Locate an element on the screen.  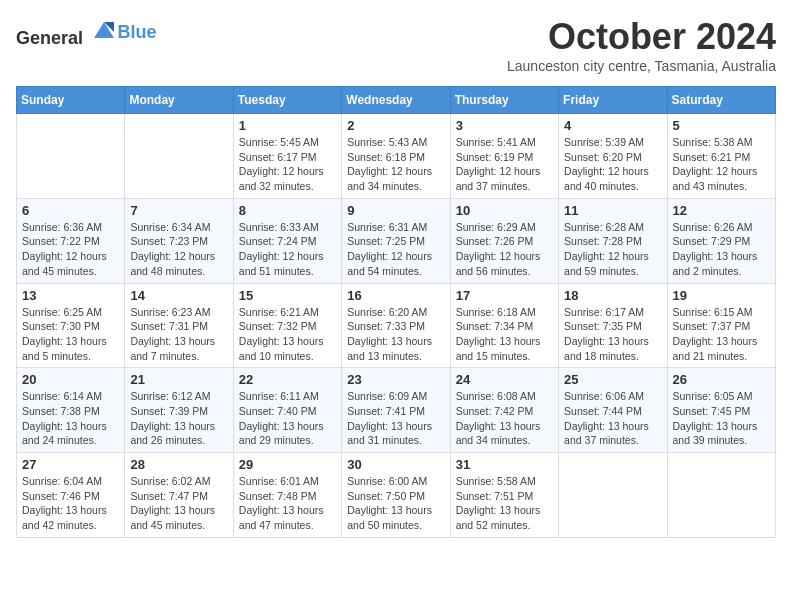
calendar-cell: 23Sunrise: 6:09 AMSunset: 7:41 PMDayligh… is located at coordinates (396, 410).